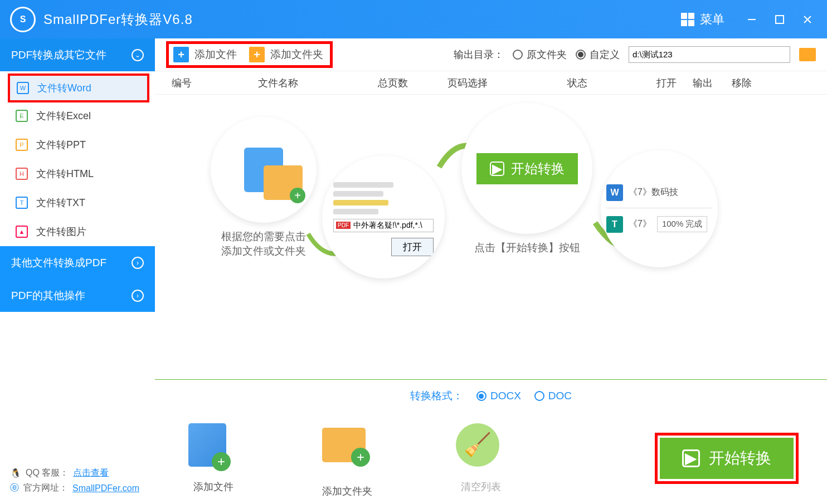 This screenshot has width=827, height=504. Describe the element at coordinates (264, 244) in the screenshot. I see `guide-step1-text: 根据您的需要点击 添加文件或文件夹` at that location.